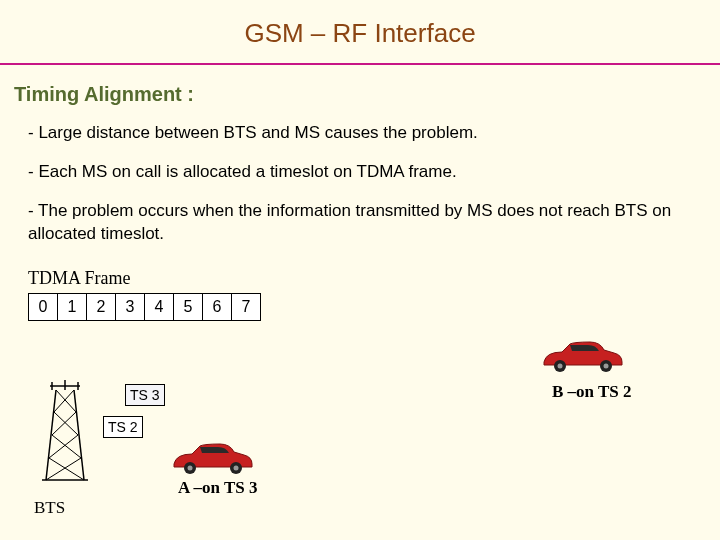  Describe the element at coordinates (360, 30) in the screenshot. I see `title-bar: GSM – RF Interface` at that location.